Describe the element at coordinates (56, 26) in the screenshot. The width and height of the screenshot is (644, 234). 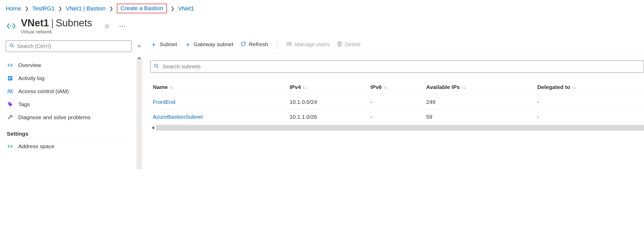
I see `title-block: VNet1 | Subnets Virtual network` at that location.